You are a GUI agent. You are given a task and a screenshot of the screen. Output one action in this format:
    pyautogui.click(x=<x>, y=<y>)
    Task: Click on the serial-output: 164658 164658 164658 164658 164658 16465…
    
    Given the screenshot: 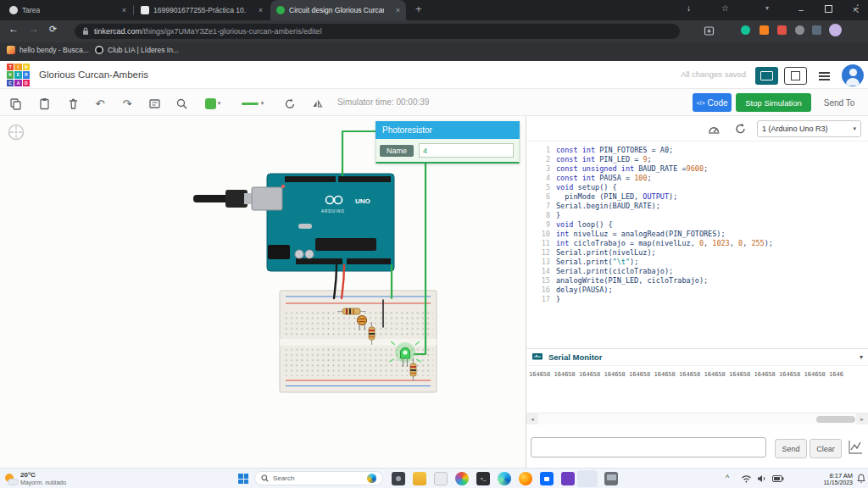 What is the action you would take?
    pyautogui.click(x=697, y=389)
    